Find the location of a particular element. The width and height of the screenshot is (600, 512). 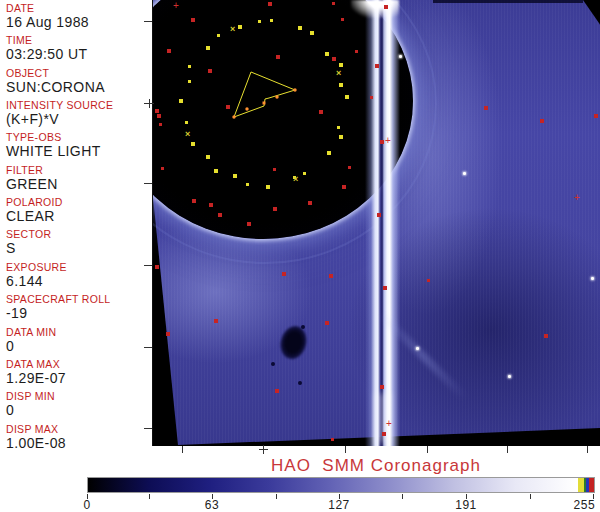

field-label: DATA MIN is located at coordinates (79, 332).